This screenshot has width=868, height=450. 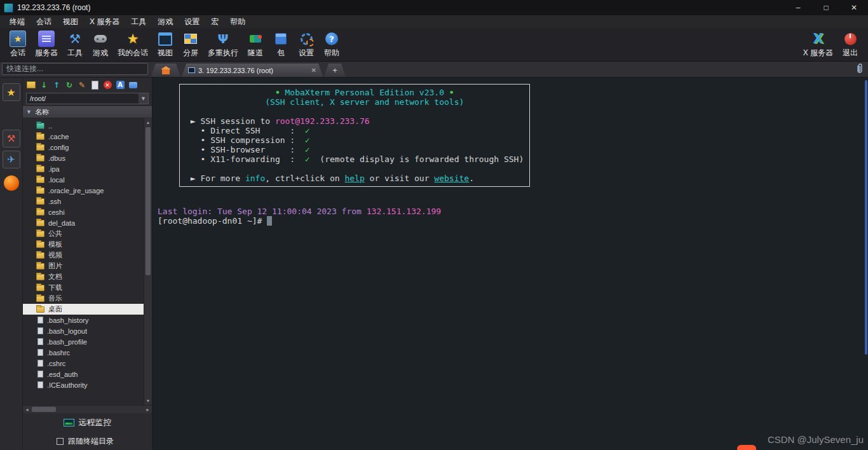 I want to click on terminal-cursor, so click(x=269, y=221).